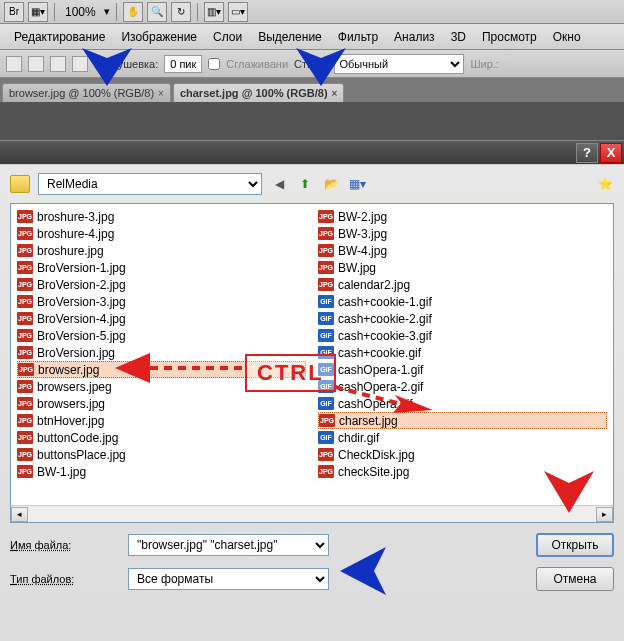  What do you see at coordinates (414, 37) in the screenshot?
I see `menu-analysis: Анализ` at bounding box center [414, 37].